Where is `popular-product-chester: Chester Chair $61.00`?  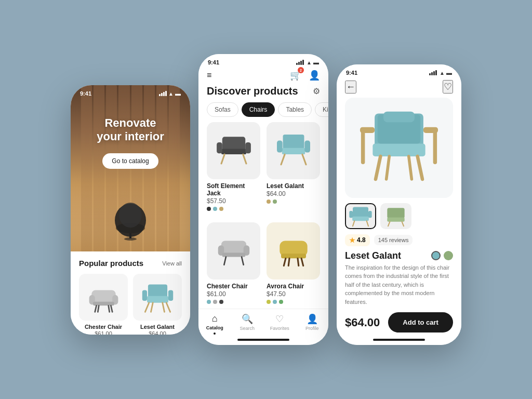 popular-product-chester: Chester Chair $61.00 is located at coordinates (103, 304).